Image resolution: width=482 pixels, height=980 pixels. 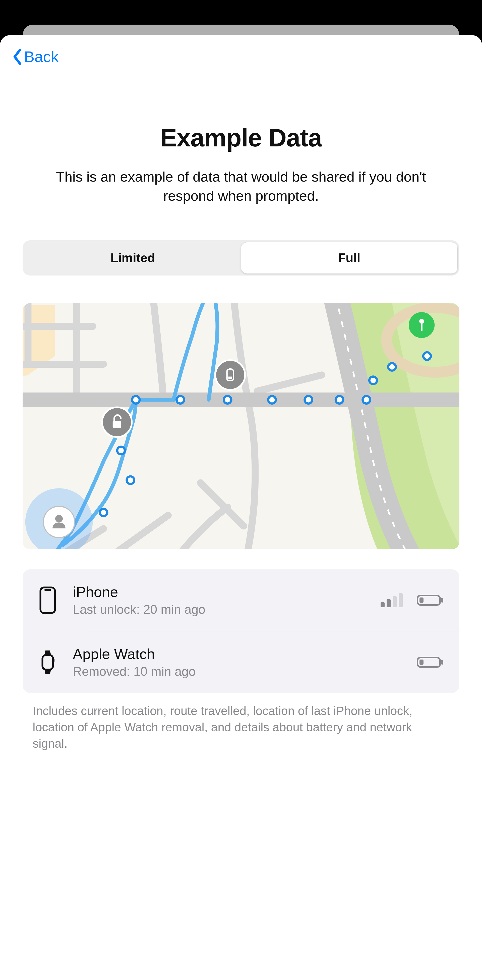 I want to click on back-button: Back, so click(x=36, y=57).